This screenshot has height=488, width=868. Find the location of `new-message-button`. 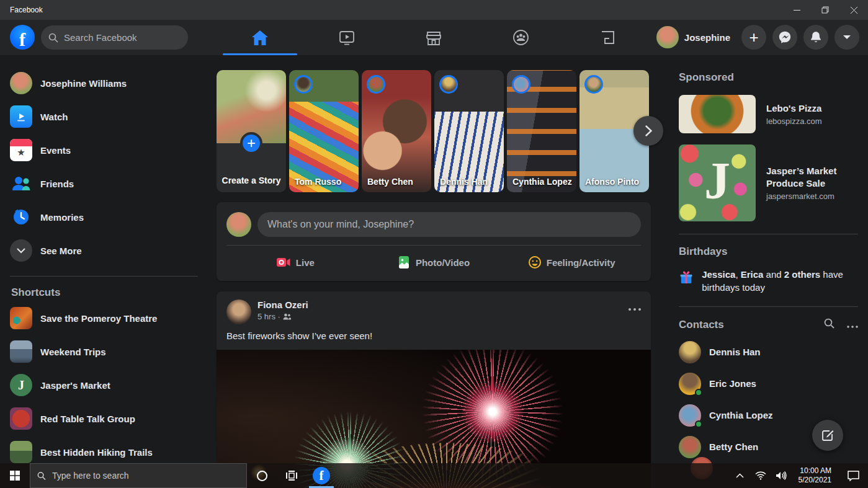

new-message-button is located at coordinates (828, 435).